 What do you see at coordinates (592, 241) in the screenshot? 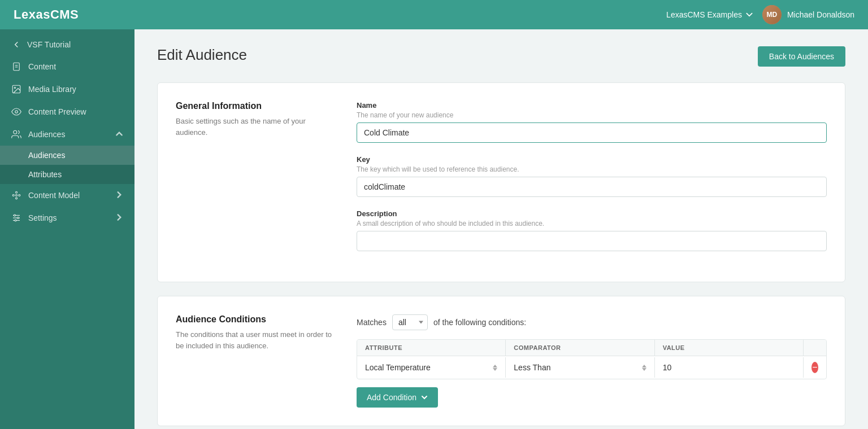
I see `description-input` at bounding box center [592, 241].